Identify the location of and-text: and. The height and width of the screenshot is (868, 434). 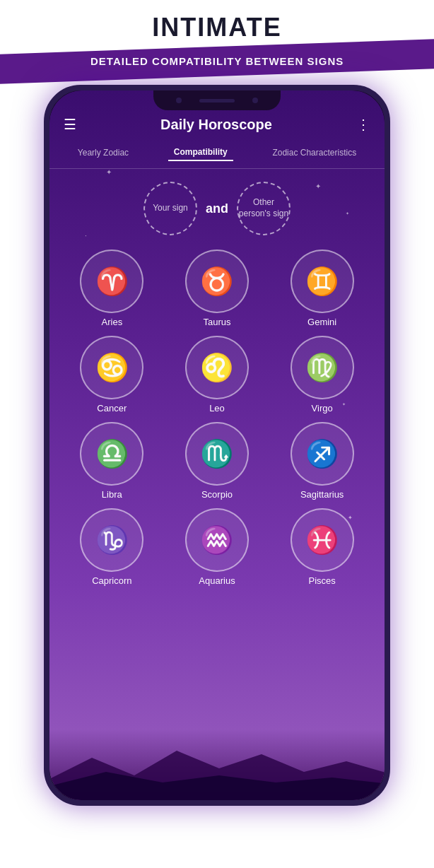
(217, 209).